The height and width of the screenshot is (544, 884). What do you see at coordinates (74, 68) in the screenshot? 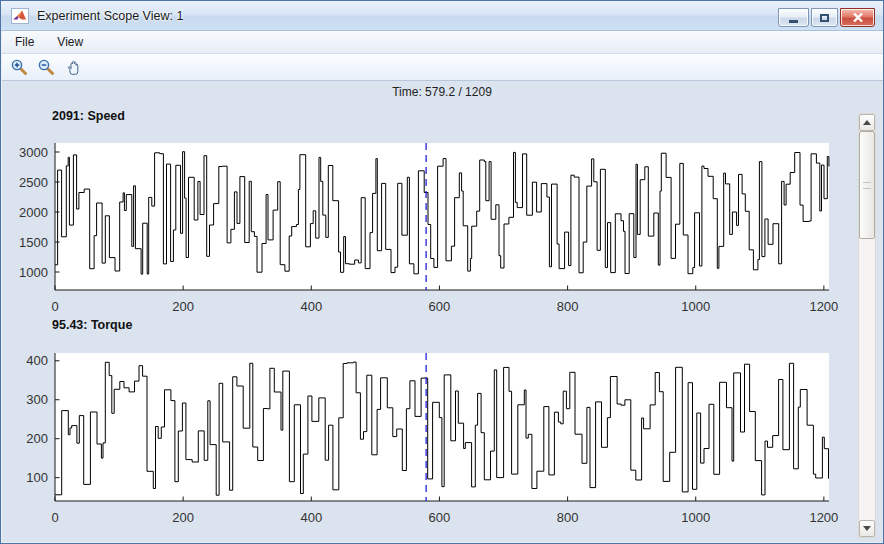
I see `pan-hand-icon` at bounding box center [74, 68].